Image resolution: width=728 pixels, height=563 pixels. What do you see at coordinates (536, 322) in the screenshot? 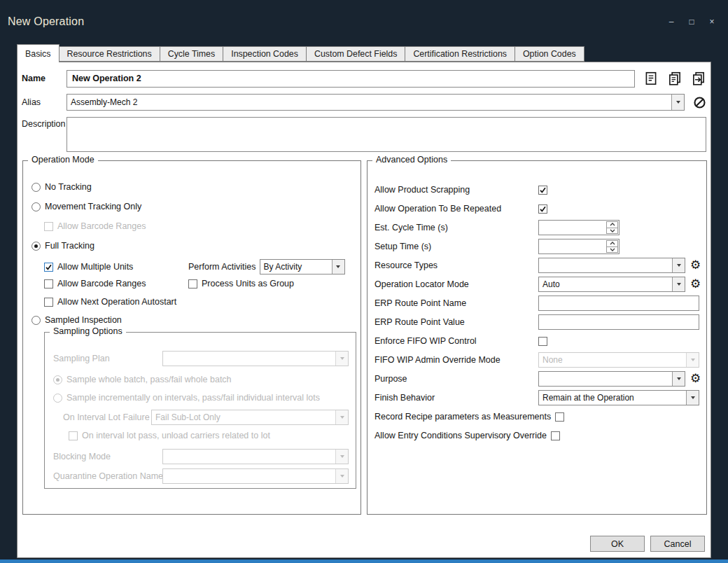
I see `erp-route-point-value-row: ERP Route Point Value` at bounding box center [536, 322].